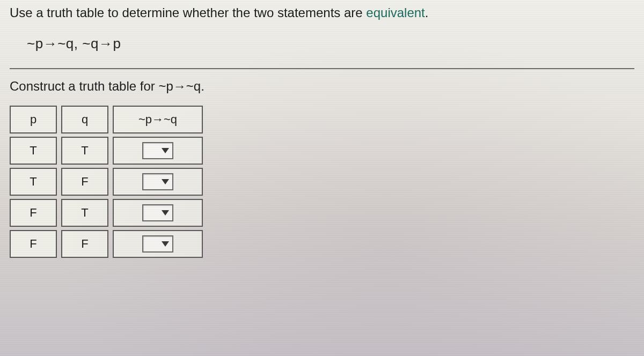 The width and height of the screenshot is (644, 356). What do you see at coordinates (322, 86) in the screenshot?
I see `instruction-text: Construct a truth table for ~p→~q.` at bounding box center [322, 86].